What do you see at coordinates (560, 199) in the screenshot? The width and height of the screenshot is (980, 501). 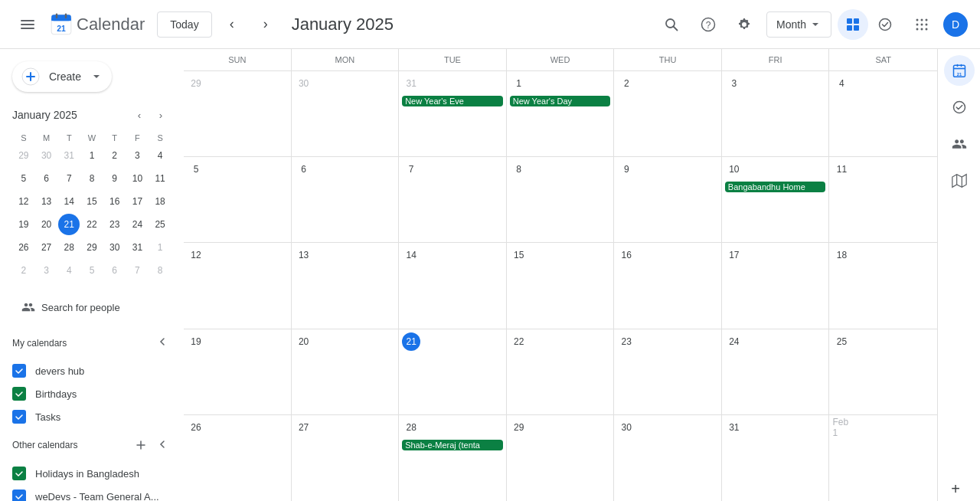 I see `cal-cell: 8` at bounding box center [560, 199].